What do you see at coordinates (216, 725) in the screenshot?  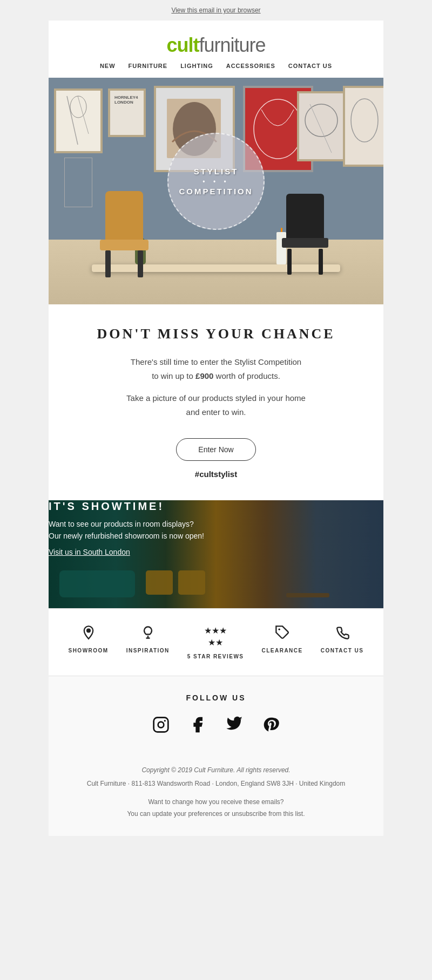 I see `social-icons` at bounding box center [216, 725].